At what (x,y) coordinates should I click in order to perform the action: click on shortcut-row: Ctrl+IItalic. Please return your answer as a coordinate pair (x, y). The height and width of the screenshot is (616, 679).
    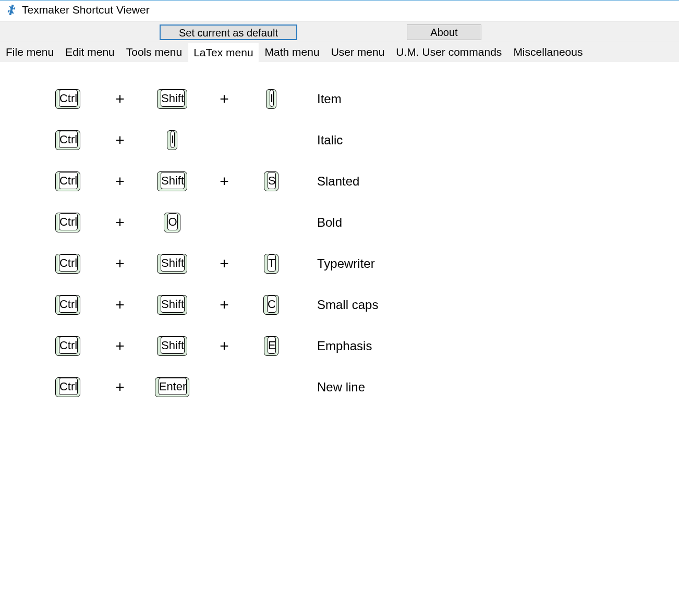
    Looking at the image, I should click on (340, 140).